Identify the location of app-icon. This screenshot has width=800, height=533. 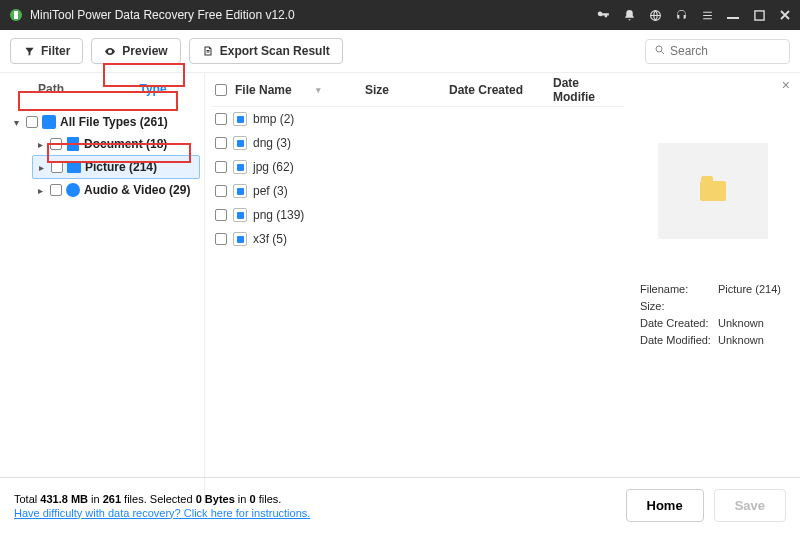
(16, 15).